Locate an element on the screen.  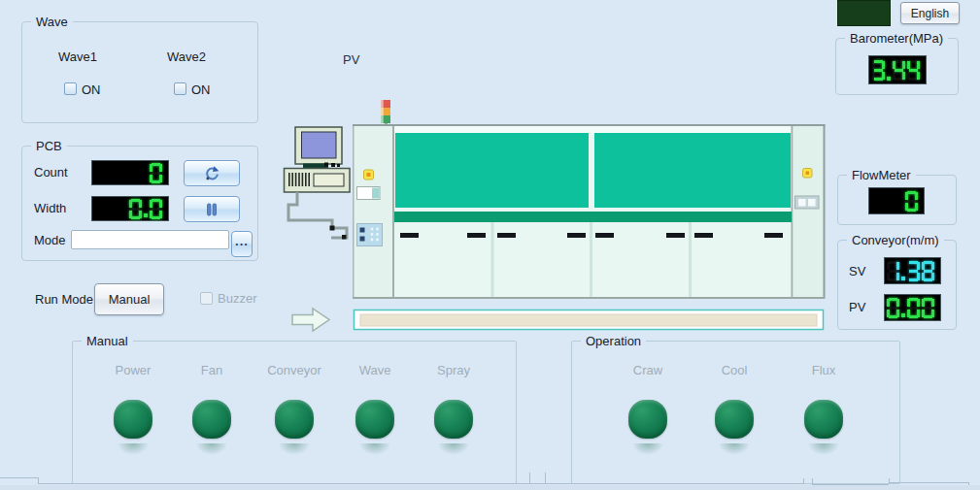
manual-fan-label: Fan is located at coordinates (212, 371).